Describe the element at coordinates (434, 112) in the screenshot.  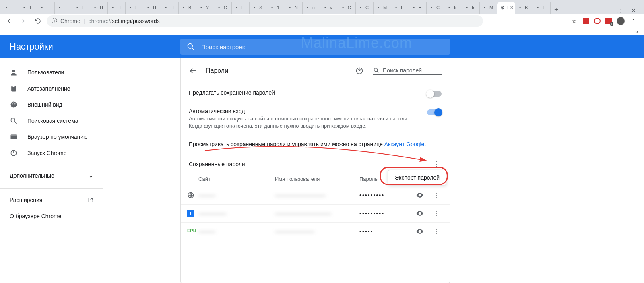
I see `auto-login-toggle` at that location.